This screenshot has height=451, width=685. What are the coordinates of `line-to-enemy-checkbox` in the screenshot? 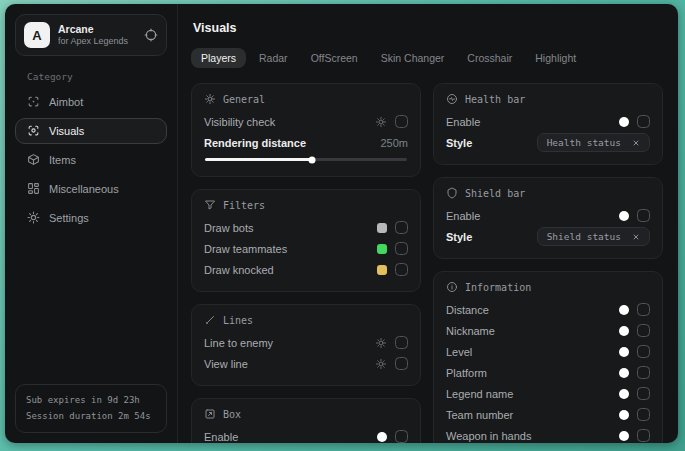 It's located at (402, 342).